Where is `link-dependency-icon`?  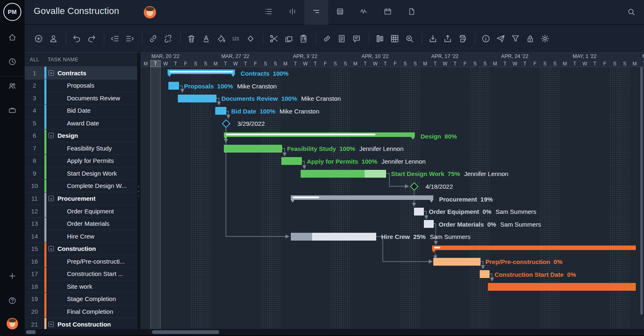 link-dependency-icon is located at coordinates (153, 39).